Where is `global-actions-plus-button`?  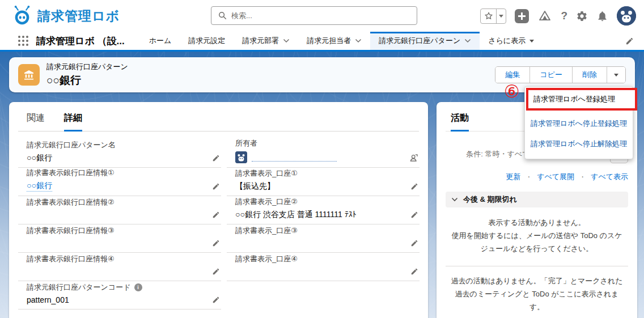
global-actions-plus-button is located at coordinates (522, 16).